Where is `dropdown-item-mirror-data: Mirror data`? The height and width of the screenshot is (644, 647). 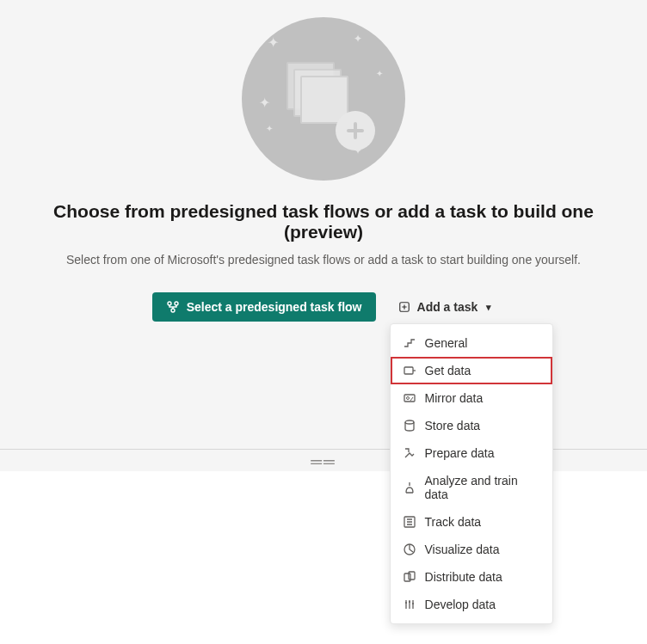
dropdown-item-mirror-data: Mirror data is located at coordinates (471, 398).